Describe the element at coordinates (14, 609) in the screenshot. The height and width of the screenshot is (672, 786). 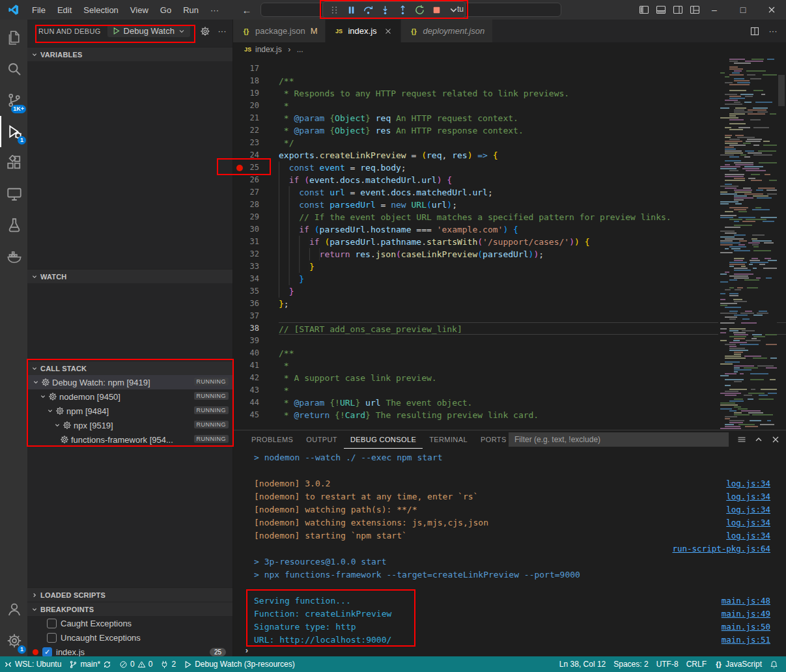
I see `activity-accounts` at that location.